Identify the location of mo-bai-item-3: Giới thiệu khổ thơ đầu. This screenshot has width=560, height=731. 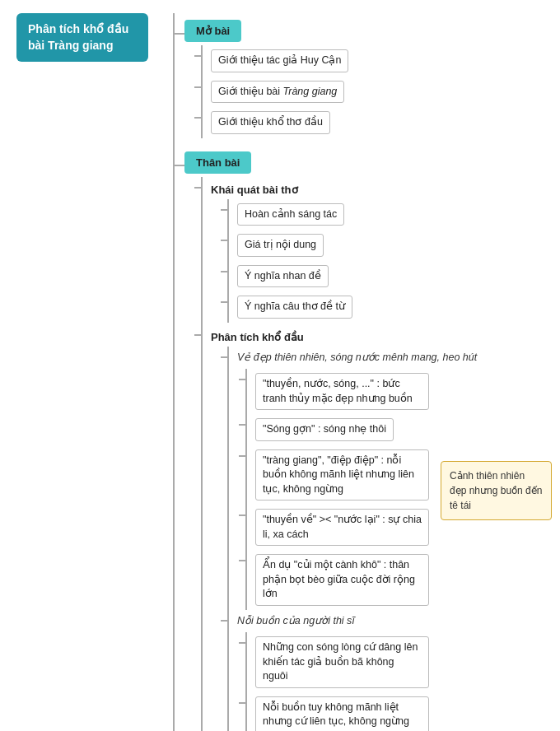
(275, 123).